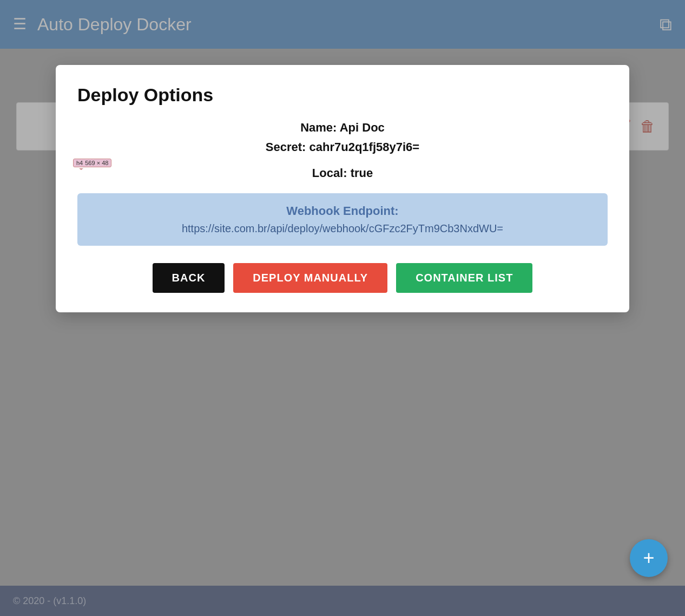 This screenshot has height=616, width=685. What do you see at coordinates (343, 128) in the screenshot?
I see `modal-name-detail: Name: Api Doc` at bounding box center [343, 128].